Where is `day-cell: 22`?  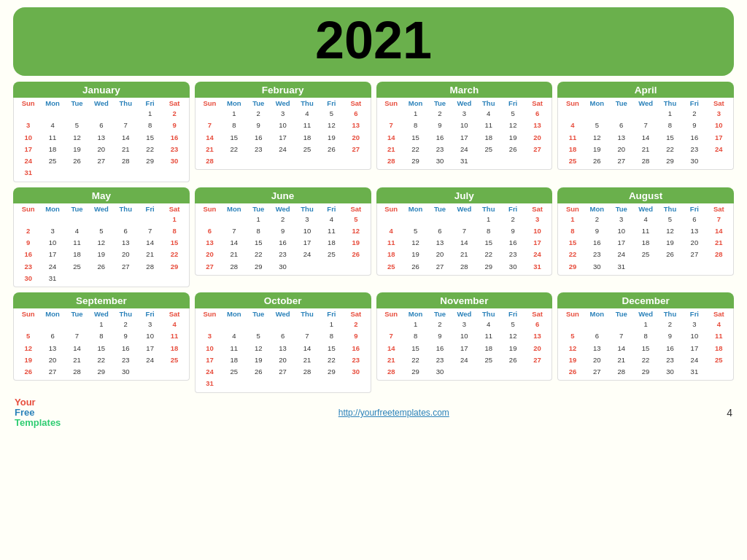 day-cell: 22 is located at coordinates (645, 360).